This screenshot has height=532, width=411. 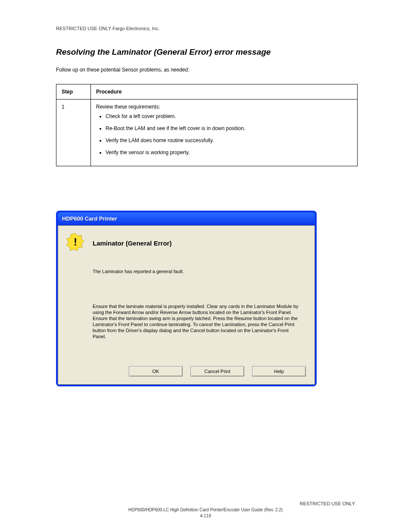 What do you see at coordinates (327, 504) in the screenshot?
I see `footer-restricted: RESTRICTED USE ONLY` at bounding box center [327, 504].